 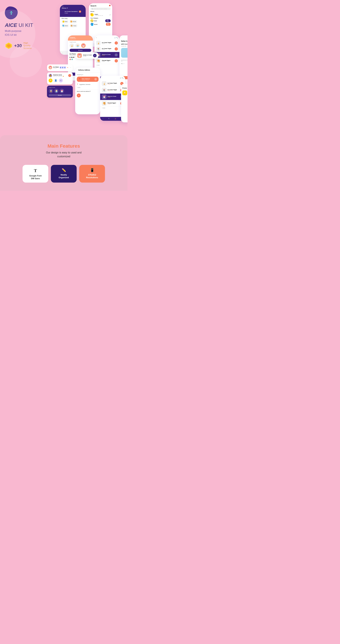 What do you see at coordinates (107, 38) in the screenshot?
I see `list-header: ‹ 🛒 🔍` at bounding box center [107, 38].